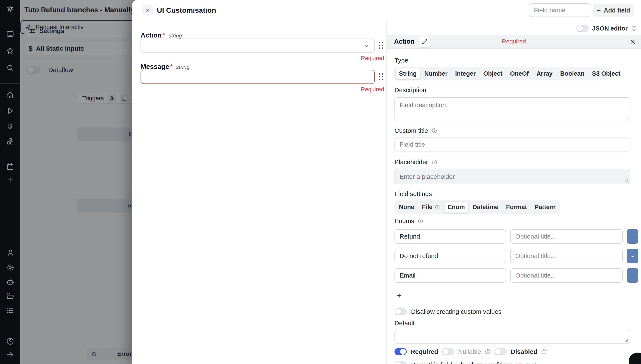 This screenshot has width=641, height=364. I want to click on setting-option-file: File, so click(431, 207).